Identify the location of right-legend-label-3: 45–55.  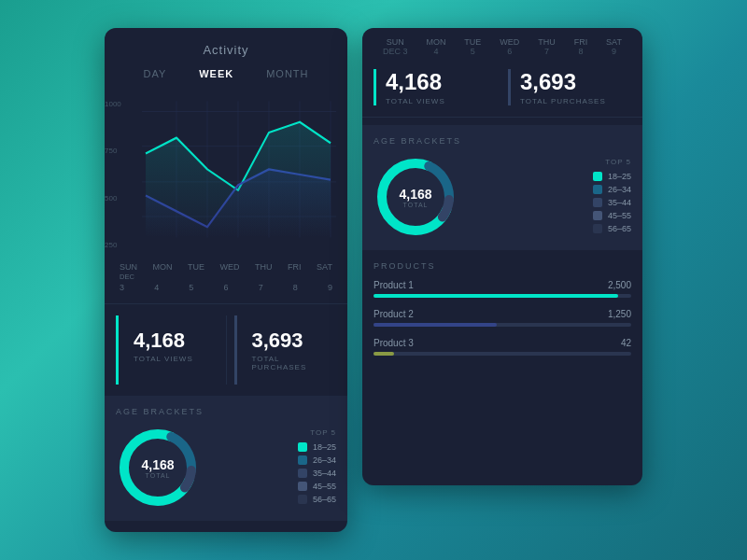
(620, 216).